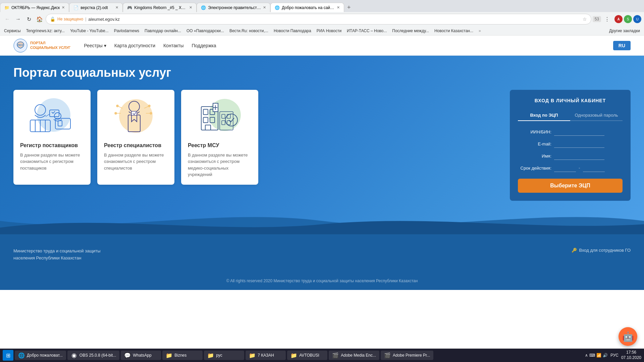 Image resolution: width=644 pixels, height=362 pixels. What do you see at coordinates (160, 7) in the screenshot?
I see `tab-3: 🎮 Kingdoms Reborn _#5 _ Хьюст... ✕` at bounding box center [160, 7].